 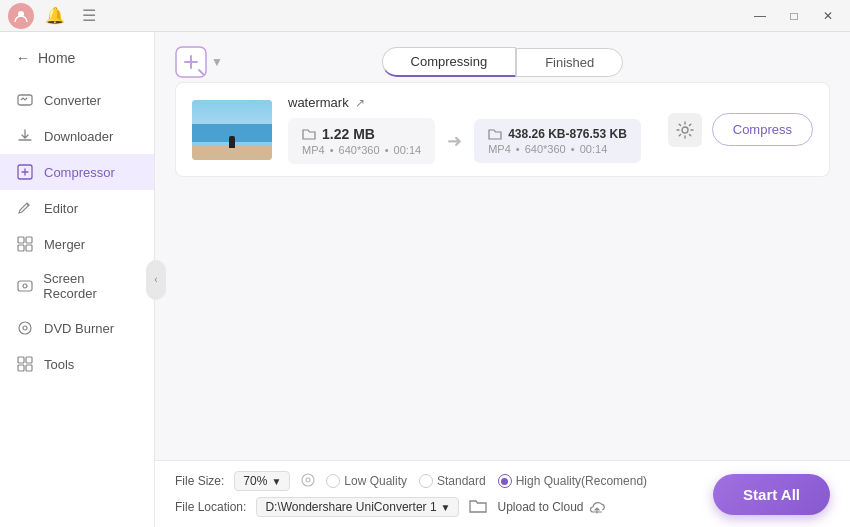 What do you see at coordinates (572, 481) in the screenshot?
I see `quality-high: High Quality(Recomend)` at bounding box center [572, 481].